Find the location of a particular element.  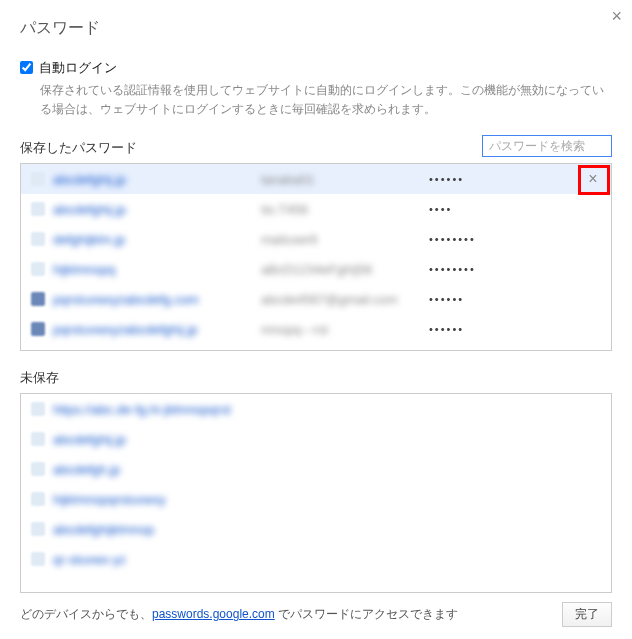

password-row: defghijklm.jp mailuser9 •••••••• is located at coordinates (316, 239).